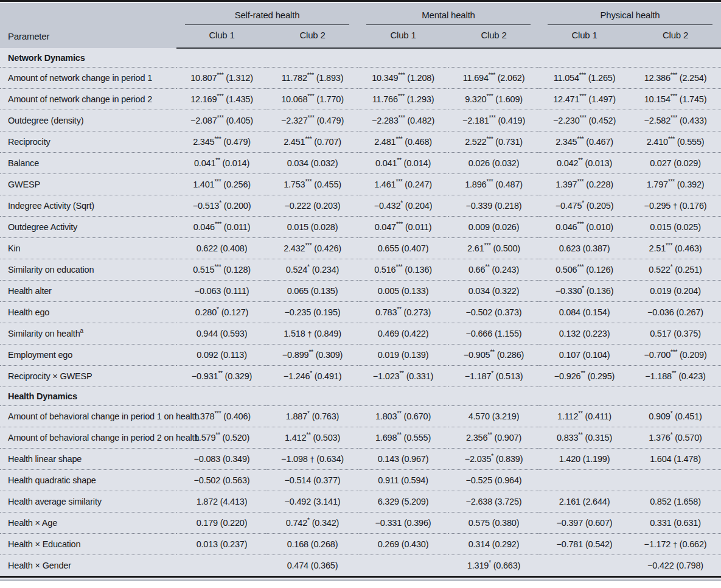  I want to click on estimate-cell: 0.179 (0.220), so click(221, 522).